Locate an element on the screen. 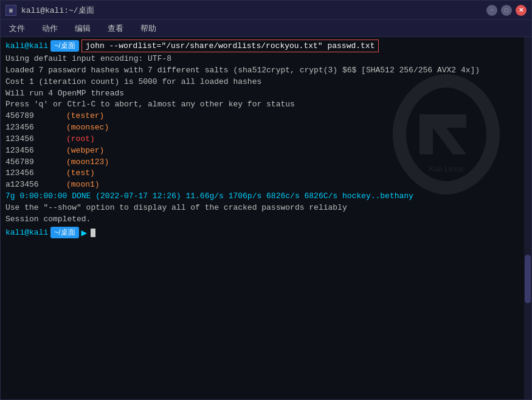  cracked-username: (root) is located at coordinates (80, 140).